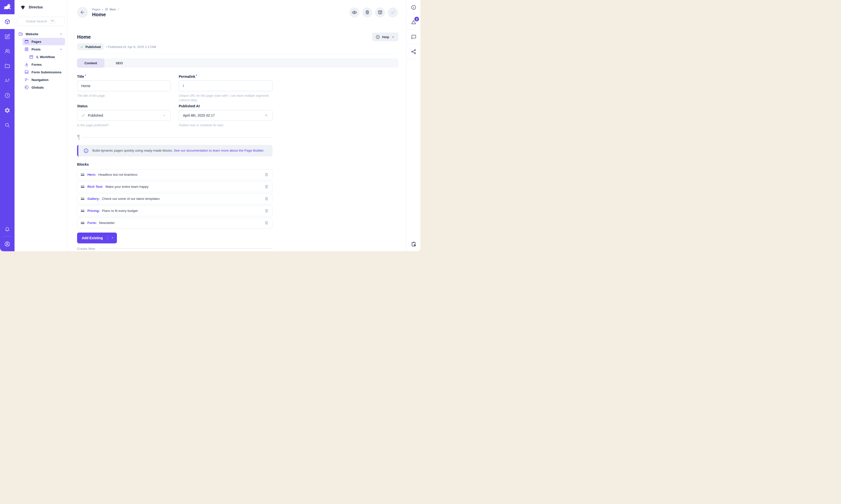 This screenshot has height=504, width=841. I want to click on page-builder-notice: Build dynamic pages quickly using ready-…, so click(175, 151).